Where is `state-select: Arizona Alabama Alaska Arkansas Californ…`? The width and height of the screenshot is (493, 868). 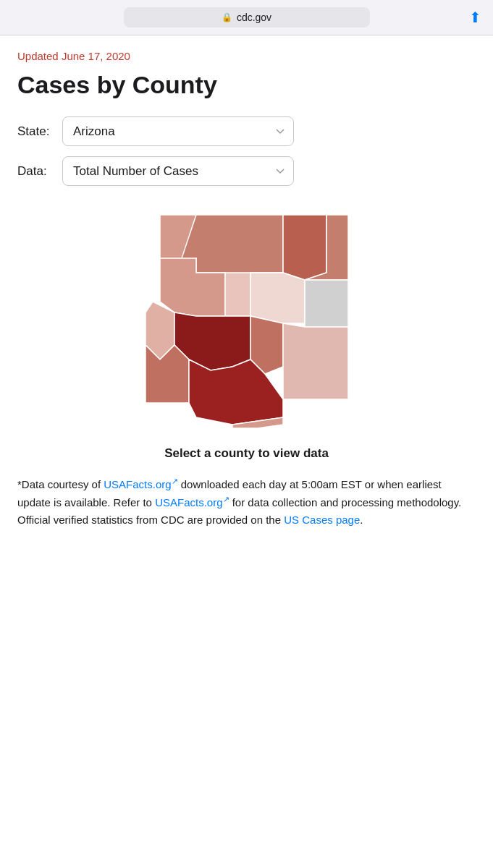 state-select: Arizona Alabama Alaska Arkansas Californ… is located at coordinates (178, 132).